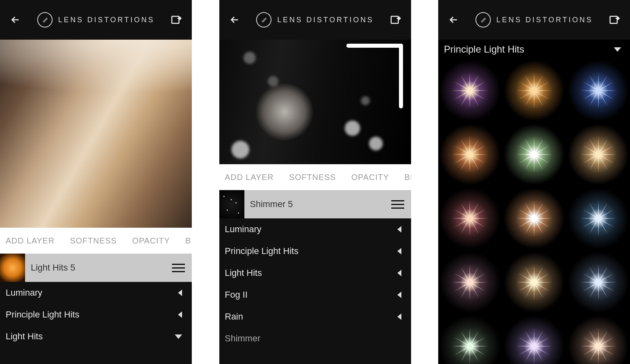 The image size is (630, 364). Describe the element at coordinates (315, 204) in the screenshot. I see `selected-effect-row: Shimmer 5` at that location.